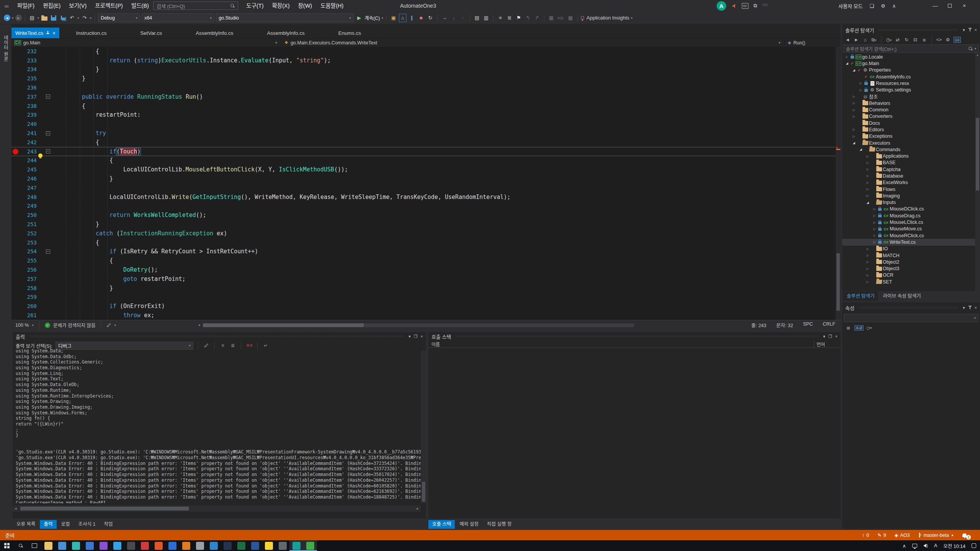  I want to click on diagnostics-home-icon: ⌂, so click(403, 18).